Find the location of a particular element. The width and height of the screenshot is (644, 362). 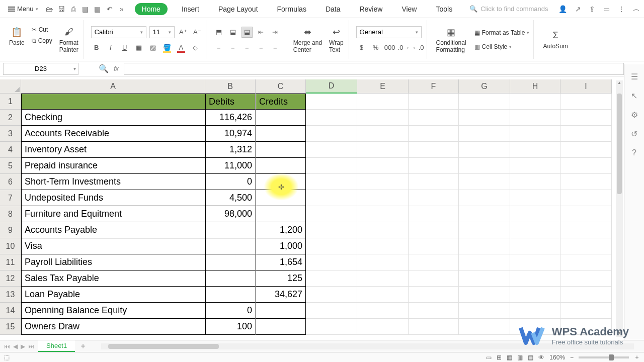

autosum-button: Σ AutoSum is located at coordinates (555, 40).